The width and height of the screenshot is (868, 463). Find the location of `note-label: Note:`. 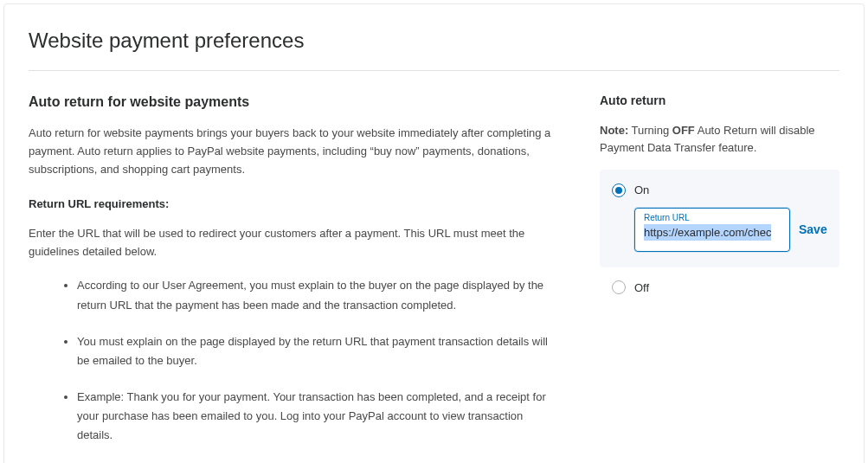

note-label: Note: is located at coordinates (614, 130).